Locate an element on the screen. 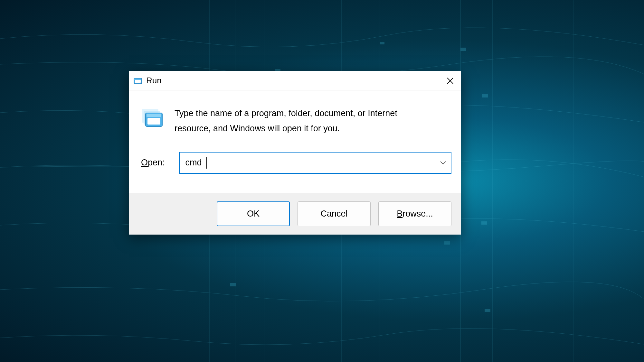 The image size is (644, 362). cancel-button: Cancel is located at coordinates (334, 214).